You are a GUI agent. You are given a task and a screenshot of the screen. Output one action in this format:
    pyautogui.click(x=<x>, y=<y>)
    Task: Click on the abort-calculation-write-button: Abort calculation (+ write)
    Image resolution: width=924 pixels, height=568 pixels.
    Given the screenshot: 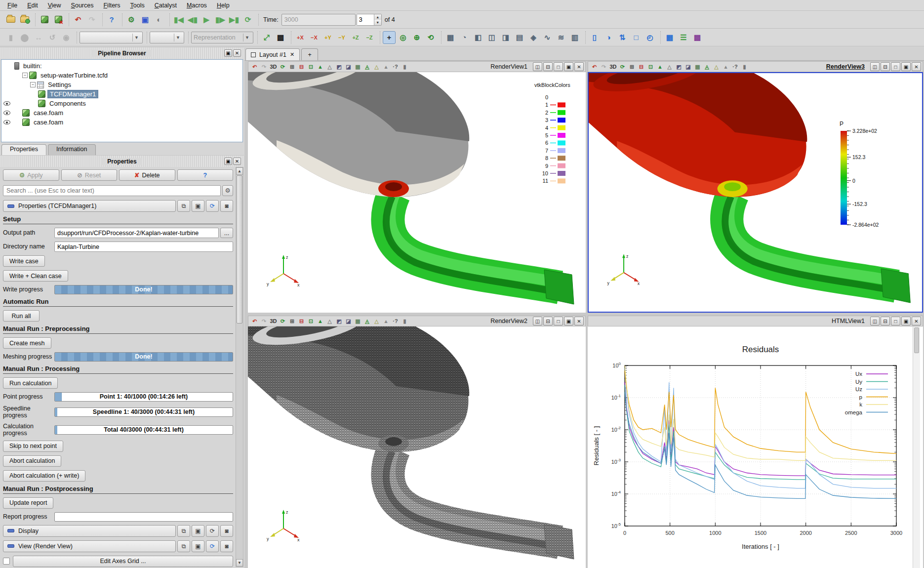 What is the action you would take?
    pyautogui.click(x=44, y=476)
    